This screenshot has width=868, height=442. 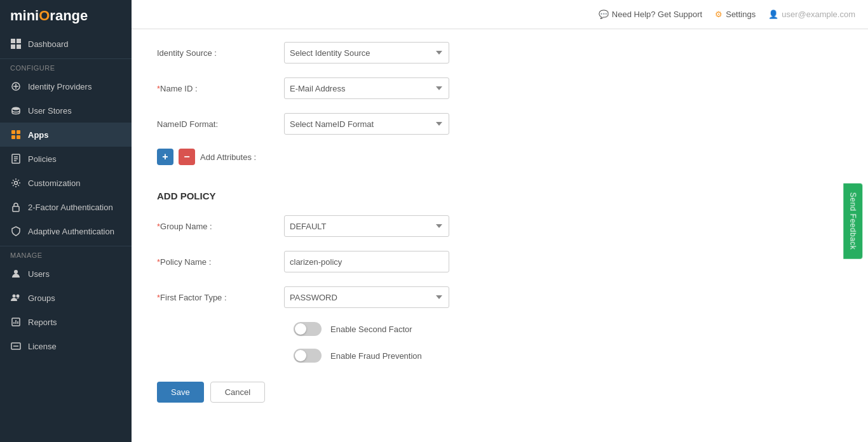 I want to click on action-buttons: Save Cancel, so click(x=499, y=392).